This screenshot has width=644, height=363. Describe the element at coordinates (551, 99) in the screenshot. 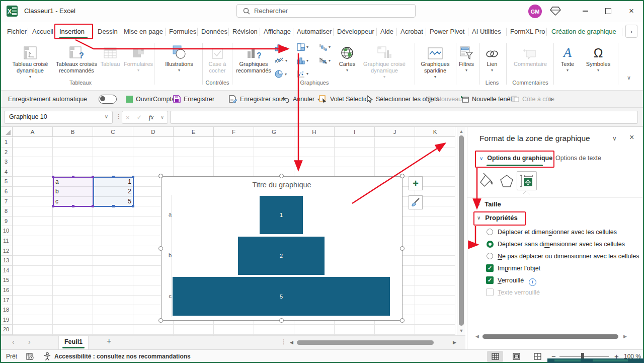

I see `qat-more-button: »` at that location.